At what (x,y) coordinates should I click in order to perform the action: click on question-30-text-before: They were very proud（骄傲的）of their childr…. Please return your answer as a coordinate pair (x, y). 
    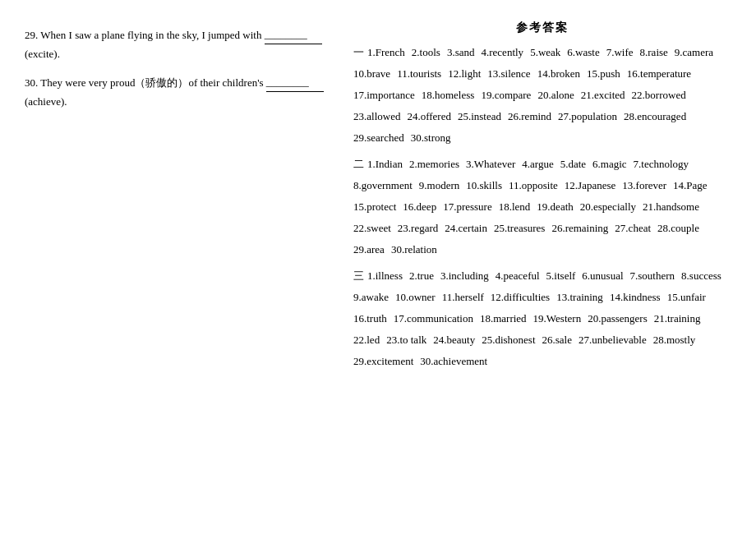
    Looking at the image, I should click on (151, 82).